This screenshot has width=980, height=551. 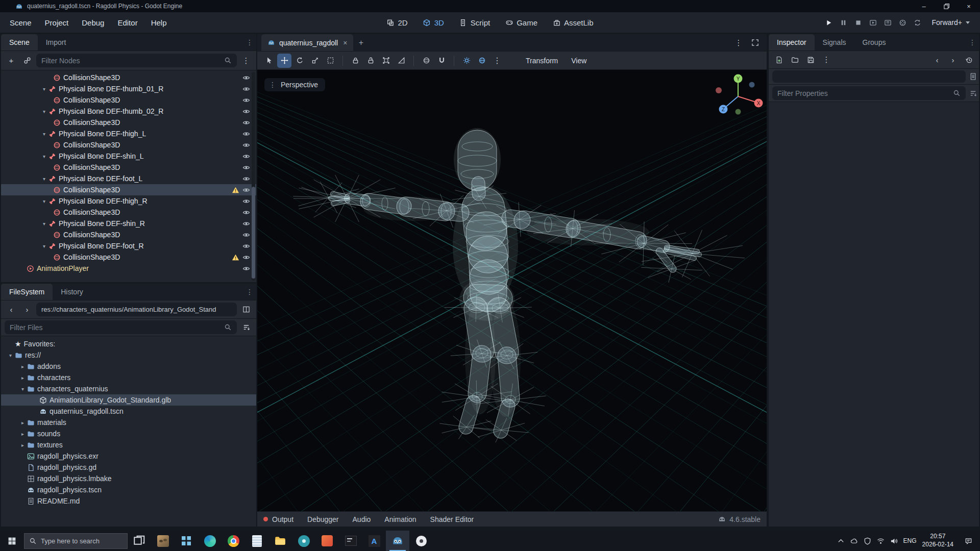 I want to click on preview-environment-toggle, so click(x=482, y=61).